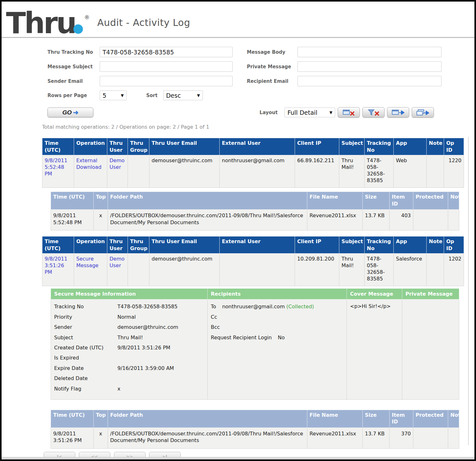 The height and width of the screenshot is (461, 476). I want to click on col-time: Time (UTC), so click(72, 201).